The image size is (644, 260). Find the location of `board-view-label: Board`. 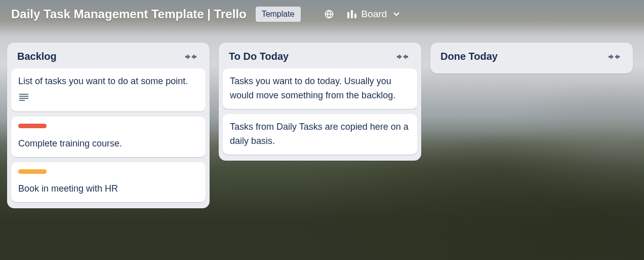

board-view-label: Board is located at coordinates (375, 14).